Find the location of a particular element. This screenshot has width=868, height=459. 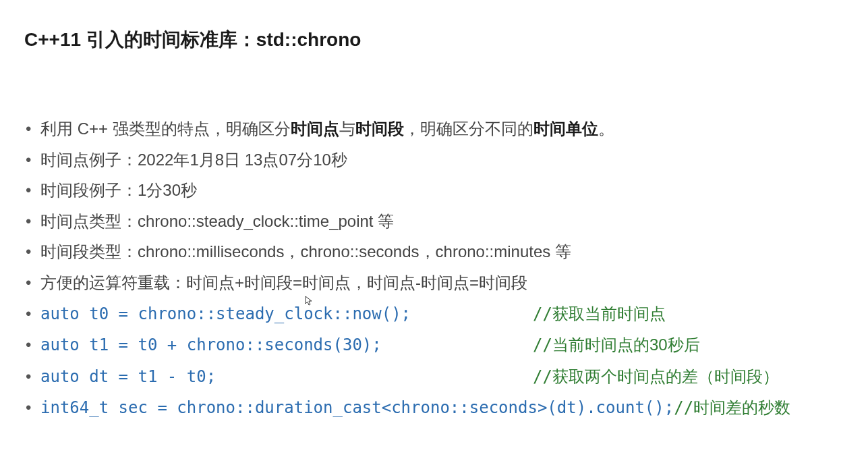

list-item: 利用 C++ 强类型的特点，明确区分时间点与时间段，明确区分不同的时间单位。 is located at coordinates (434, 129).